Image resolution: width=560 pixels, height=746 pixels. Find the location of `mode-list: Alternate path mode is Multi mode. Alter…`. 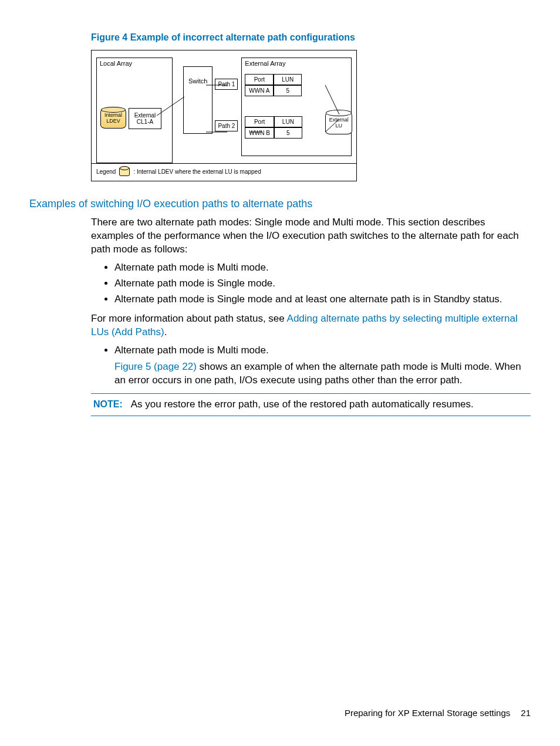

mode-list: Alternate path mode is Multi mode. Alter… is located at coordinates (311, 284).